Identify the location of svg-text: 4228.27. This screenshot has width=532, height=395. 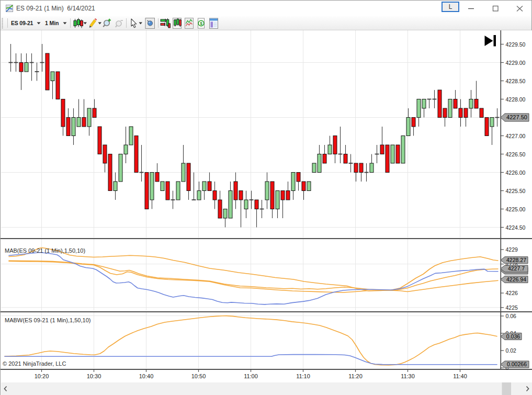
(516, 260).